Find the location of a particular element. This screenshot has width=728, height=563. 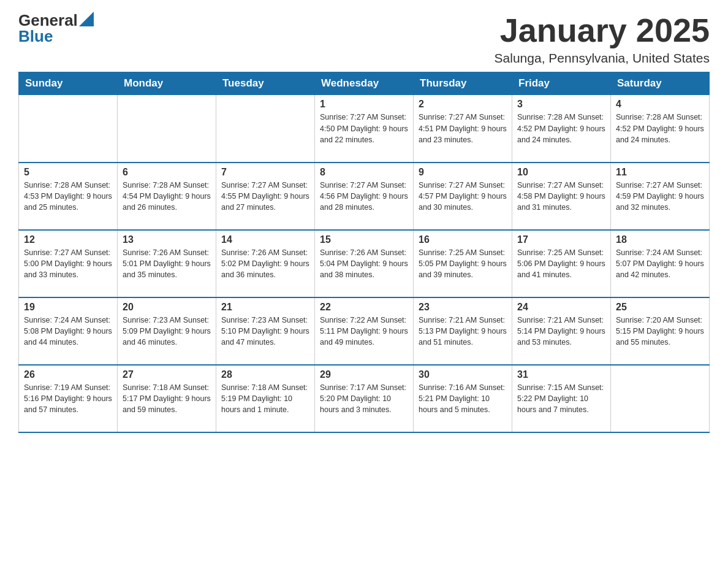

day-info: Sunrise: 7:21 AM Sunset: 5:13 PM Dayligh… is located at coordinates (463, 331).